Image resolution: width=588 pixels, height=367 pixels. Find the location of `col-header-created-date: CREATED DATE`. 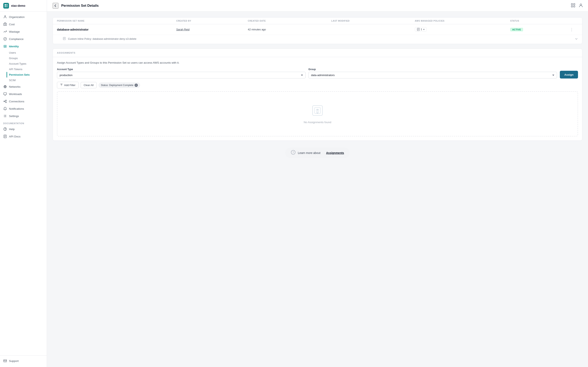

col-header-created-date: CREATED DATE is located at coordinates (290, 21).